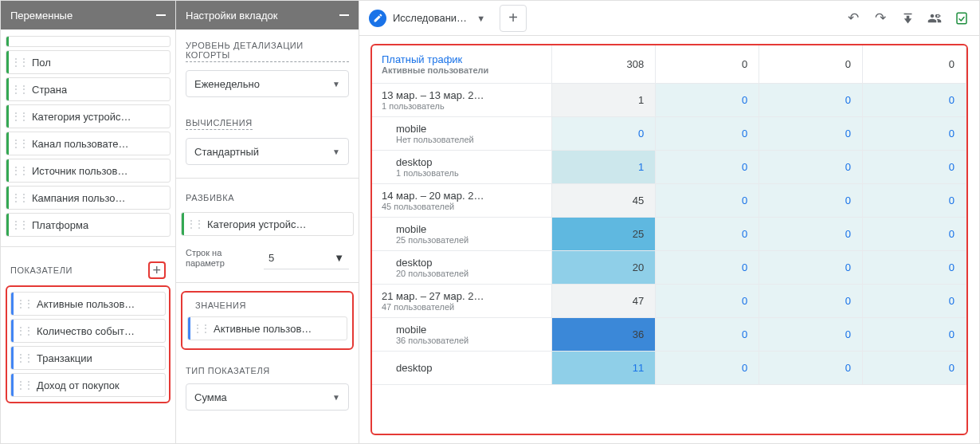  Describe the element at coordinates (462, 335) in the screenshot. I see `row-label: mobile36 пользователей` at that location.